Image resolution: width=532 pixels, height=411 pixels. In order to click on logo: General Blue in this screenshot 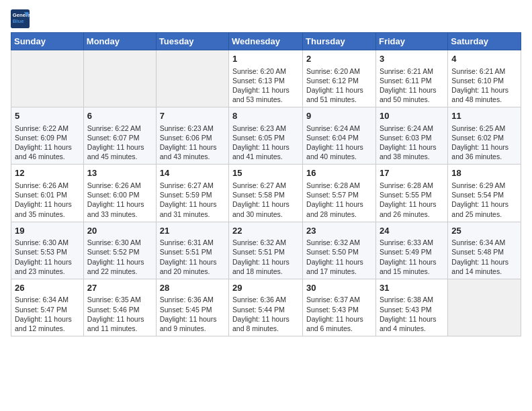, I will do `click(21, 19)`.